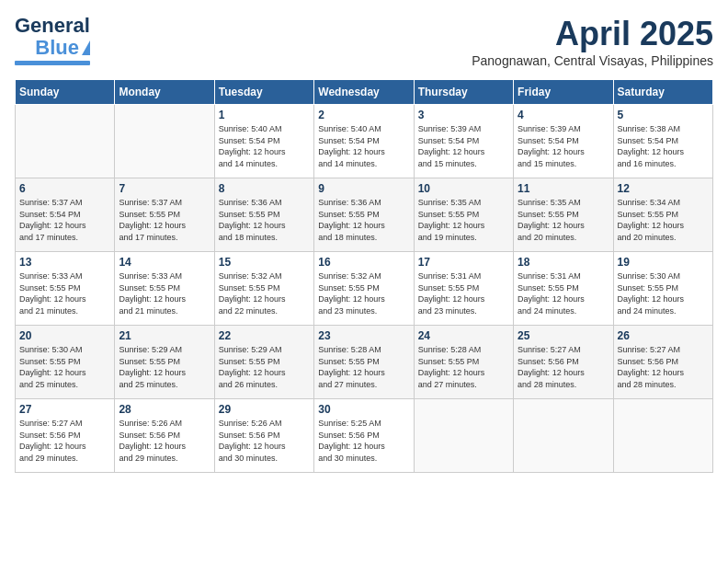 This screenshot has width=728, height=563. Describe the element at coordinates (264, 436) in the screenshot. I see `day-cell: 29Sunrise: 5:26 AM Sunset: 5:56 PM Dayli…` at that location.